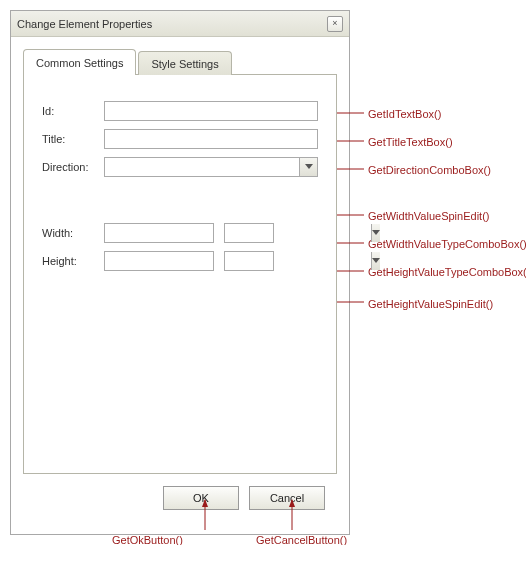 The image size is (526, 564). I want to click on direction-label: Direction:, so click(73, 167).